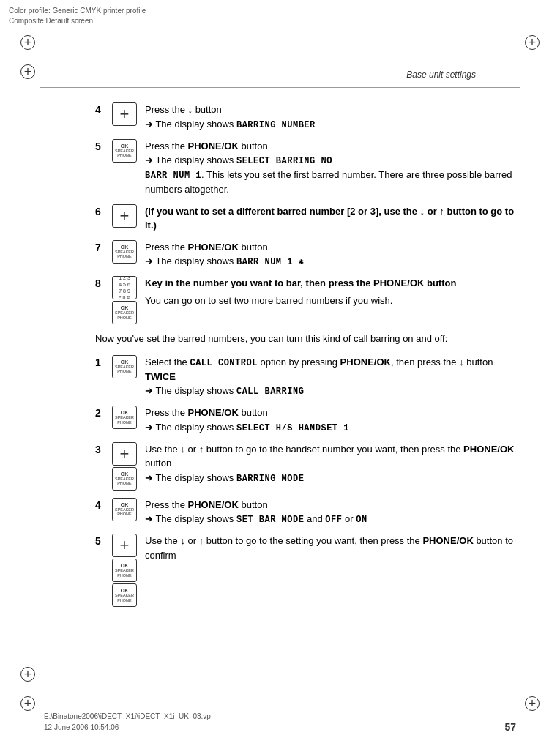 Image resolution: width=560 pixels, height=746 pixels. I want to click on plus-icon-b3: +, so click(124, 454).